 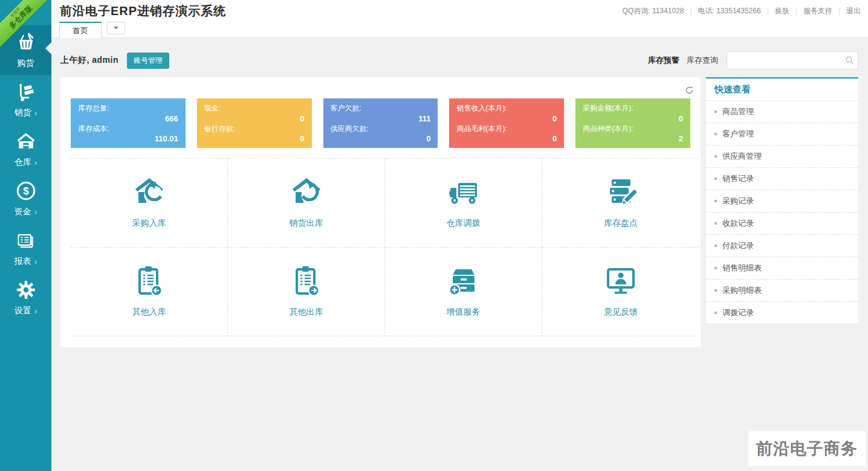 What do you see at coordinates (25, 248) in the screenshot?
I see `sidebar-item-reports: 报表›` at bounding box center [25, 248].